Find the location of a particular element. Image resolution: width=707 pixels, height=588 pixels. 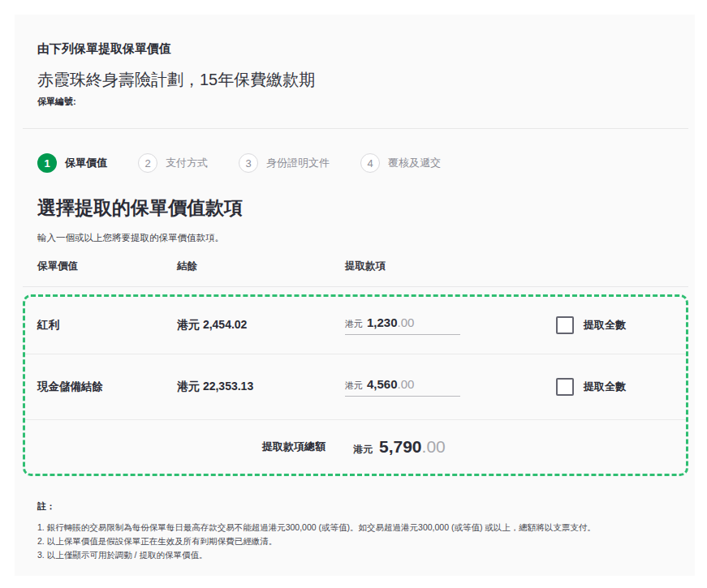

product-title: 赤霞珠終身壽險計劃，15年保費繳款期 is located at coordinates (355, 79).